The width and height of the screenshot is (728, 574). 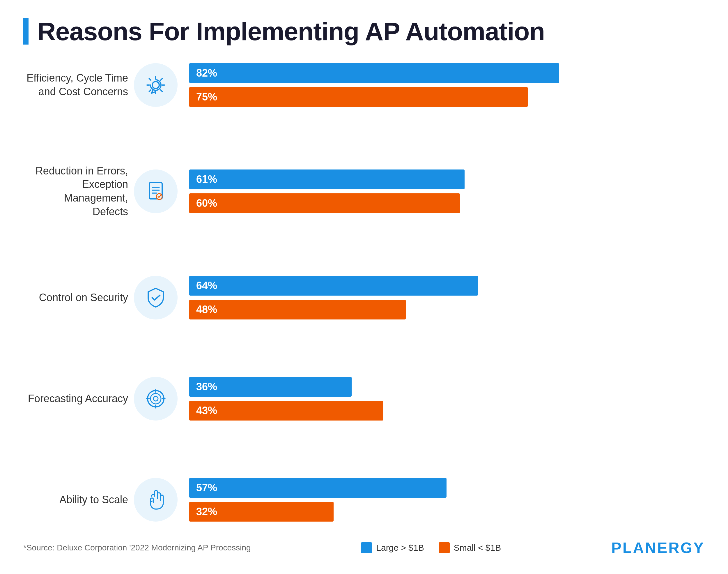 I want to click on blue-bar-wrapper-efficiency: 82%, so click(x=447, y=73).